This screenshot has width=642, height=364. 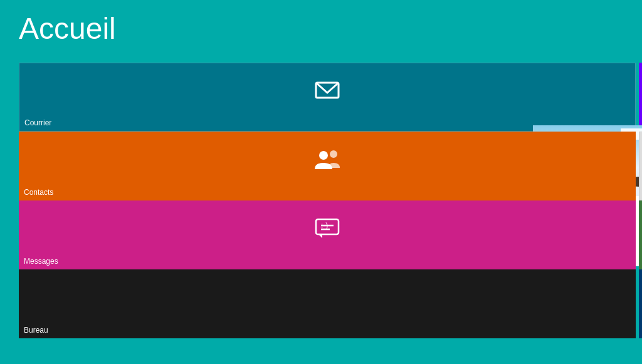 I want to click on tile-finance: S&P TSX COMPOSITE 12 265,02 ▼ -0,26% (-3…, so click(x=641, y=235).